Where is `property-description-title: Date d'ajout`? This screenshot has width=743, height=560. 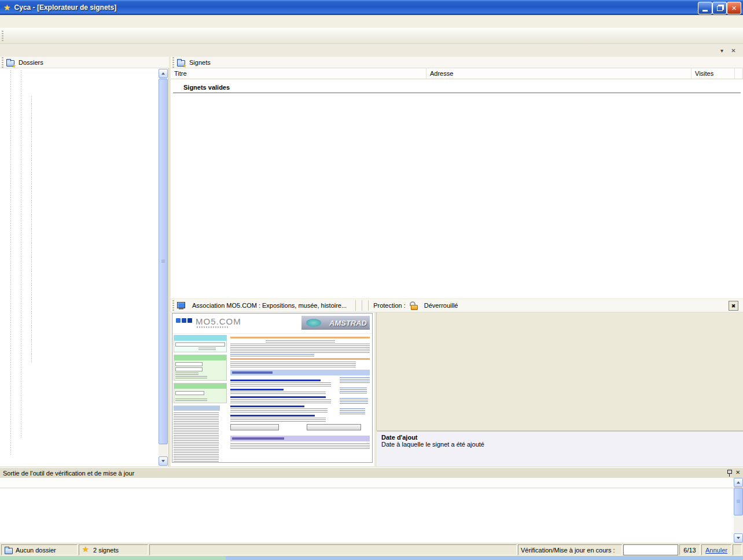 property-description-title: Date d'ajout is located at coordinates (560, 437).